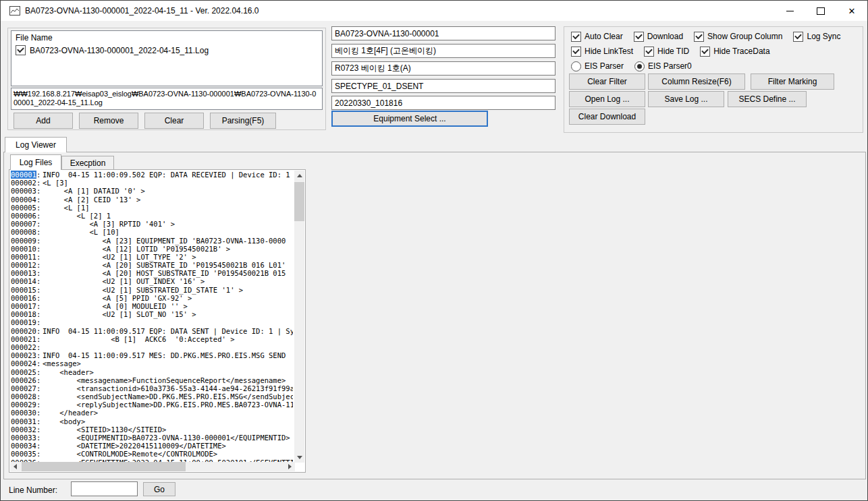 This screenshot has height=501, width=868. Describe the element at coordinates (443, 34) in the screenshot. I see `equipment-id-field: BA0723-OVNA-1130-000001` at that location.